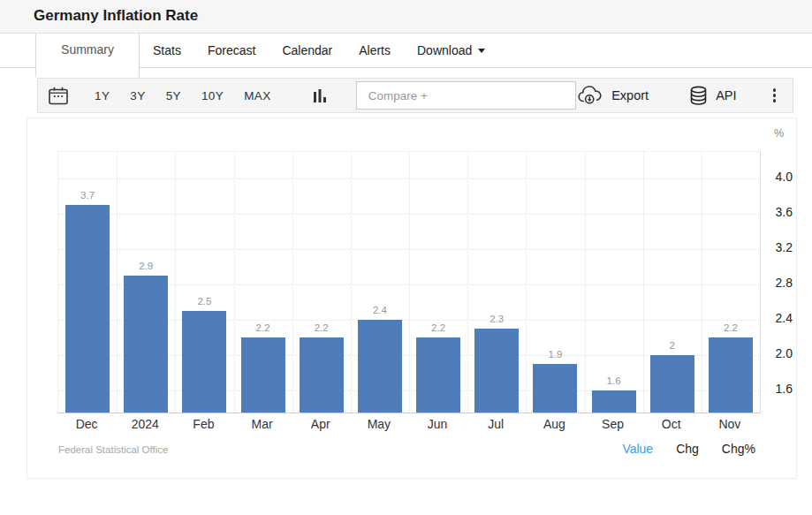  What do you see at coordinates (102, 95) in the screenshot?
I see `range-1y: 1Y` at bounding box center [102, 95].